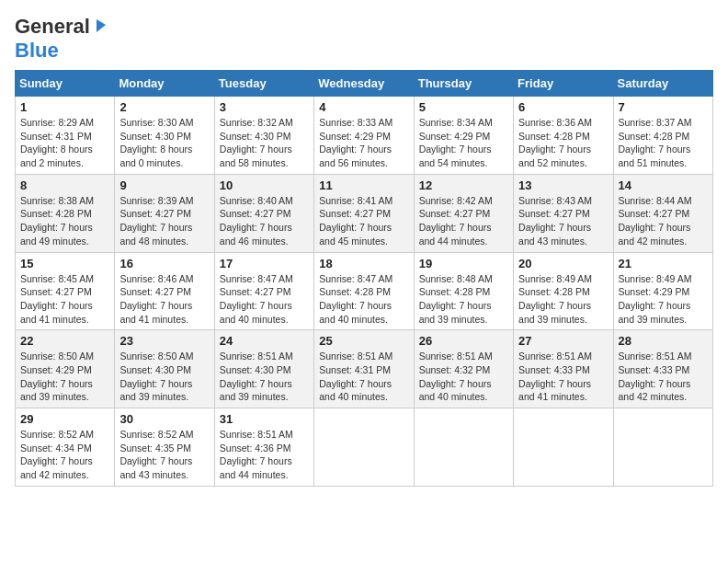  What do you see at coordinates (265, 340) in the screenshot?
I see `day-number: 24` at bounding box center [265, 340].